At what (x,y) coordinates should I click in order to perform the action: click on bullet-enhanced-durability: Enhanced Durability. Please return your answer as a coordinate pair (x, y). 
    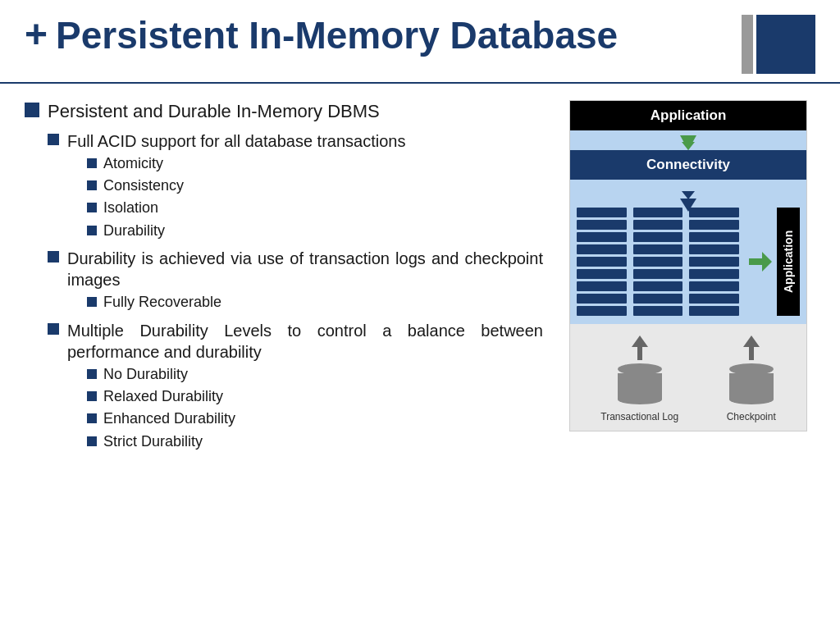
    Looking at the image, I should click on (315, 418).